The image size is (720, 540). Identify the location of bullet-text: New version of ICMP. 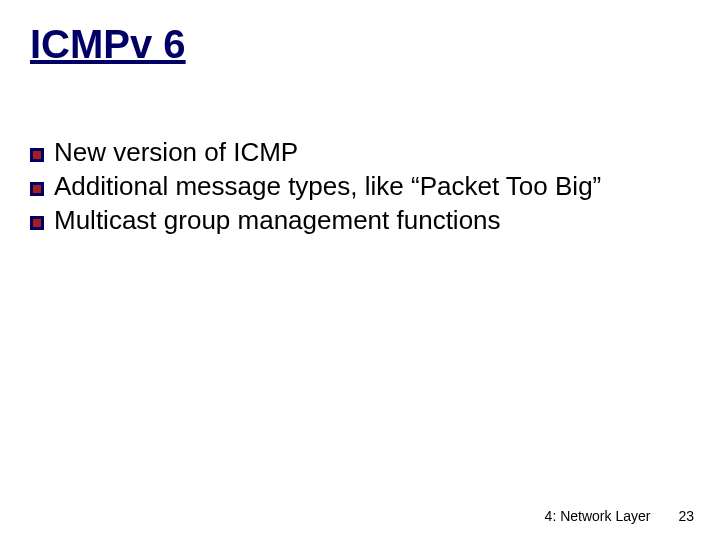
(176, 153).